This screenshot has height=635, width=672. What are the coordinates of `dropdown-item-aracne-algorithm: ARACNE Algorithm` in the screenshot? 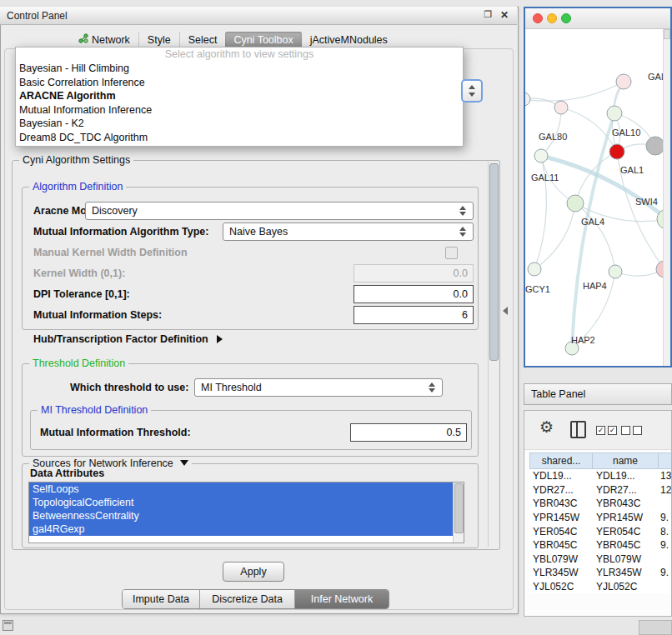 It's located at (239, 97).